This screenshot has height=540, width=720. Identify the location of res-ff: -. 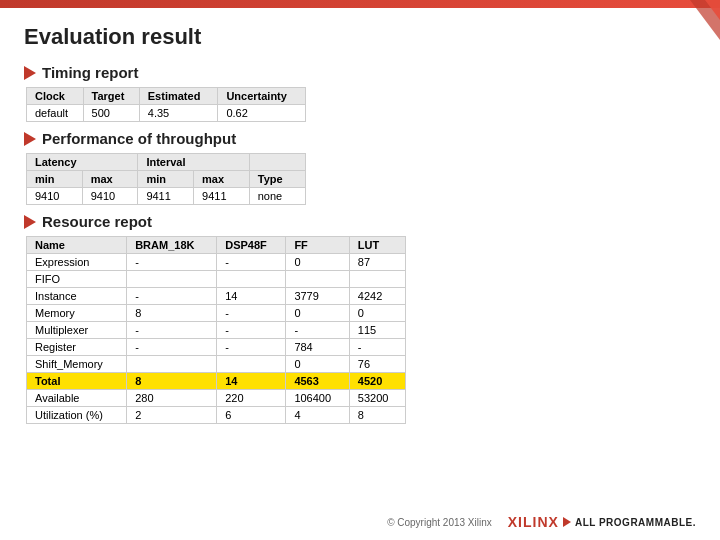
(318, 330).